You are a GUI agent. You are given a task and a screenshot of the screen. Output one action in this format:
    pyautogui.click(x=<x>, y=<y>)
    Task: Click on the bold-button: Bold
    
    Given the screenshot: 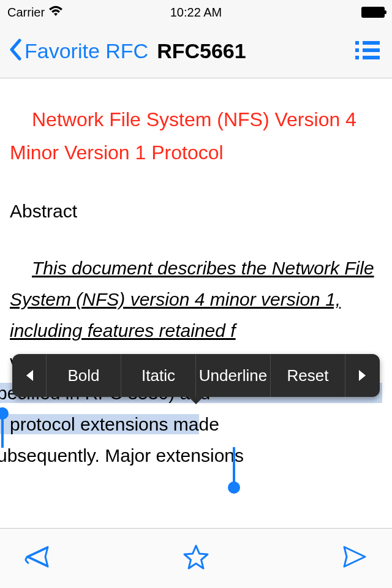 What is the action you would take?
    pyautogui.click(x=84, y=375)
    